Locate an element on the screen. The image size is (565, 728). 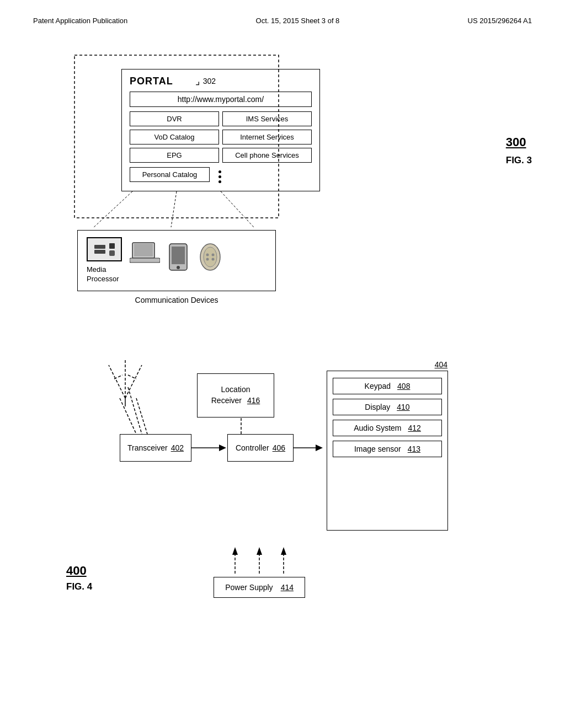
portal-cell-ims: IMS Services is located at coordinates (267, 119).